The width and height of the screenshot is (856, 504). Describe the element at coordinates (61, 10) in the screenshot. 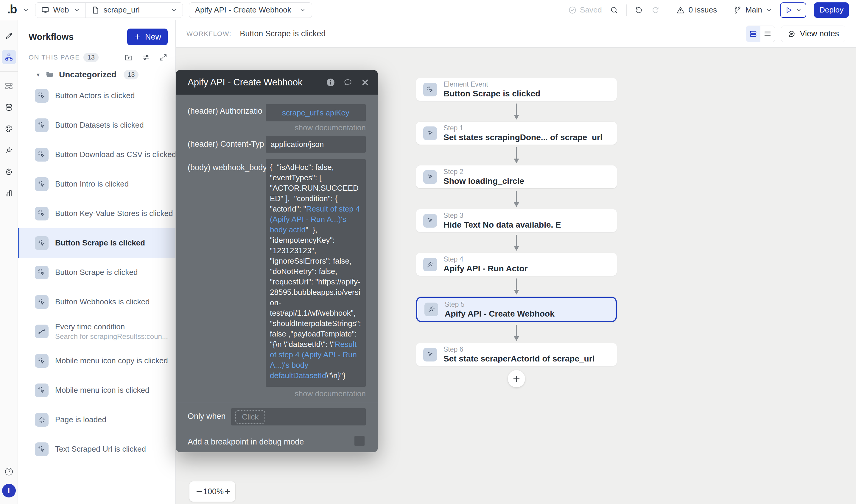

I see `platform-select-value: Web` at that location.